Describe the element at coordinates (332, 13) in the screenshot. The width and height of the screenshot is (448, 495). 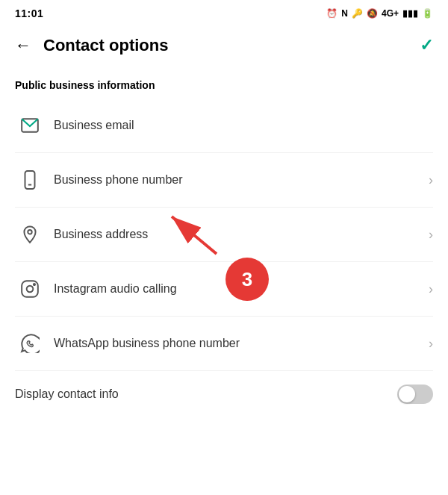
I see `alarm-icon: ⏰` at that location.